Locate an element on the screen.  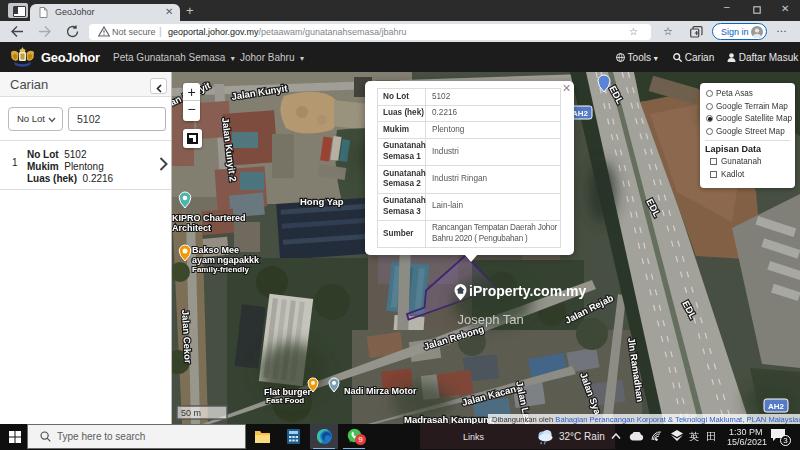
svg-text: Family-friendly is located at coordinates (220, 270).